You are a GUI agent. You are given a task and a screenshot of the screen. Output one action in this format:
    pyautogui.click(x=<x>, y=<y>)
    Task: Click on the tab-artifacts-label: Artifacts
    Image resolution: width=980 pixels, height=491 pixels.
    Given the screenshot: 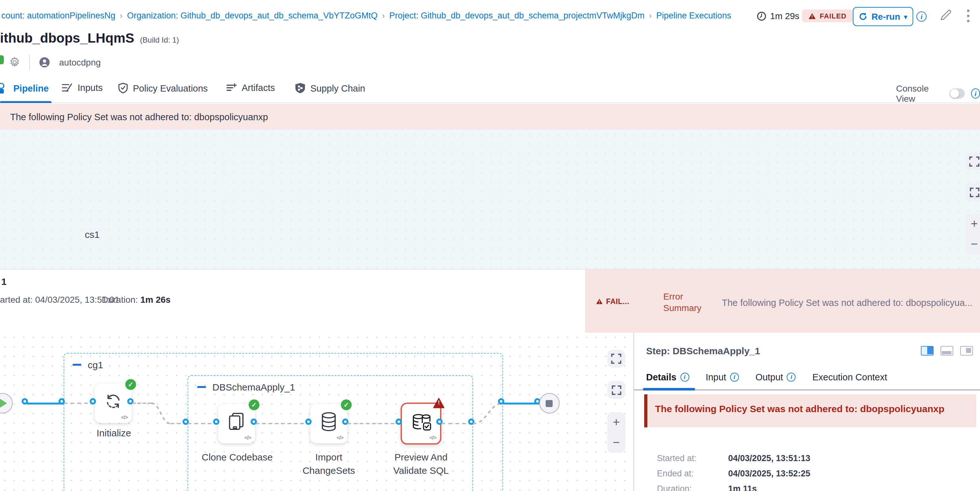 What is the action you would take?
    pyautogui.click(x=258, y=87)
    